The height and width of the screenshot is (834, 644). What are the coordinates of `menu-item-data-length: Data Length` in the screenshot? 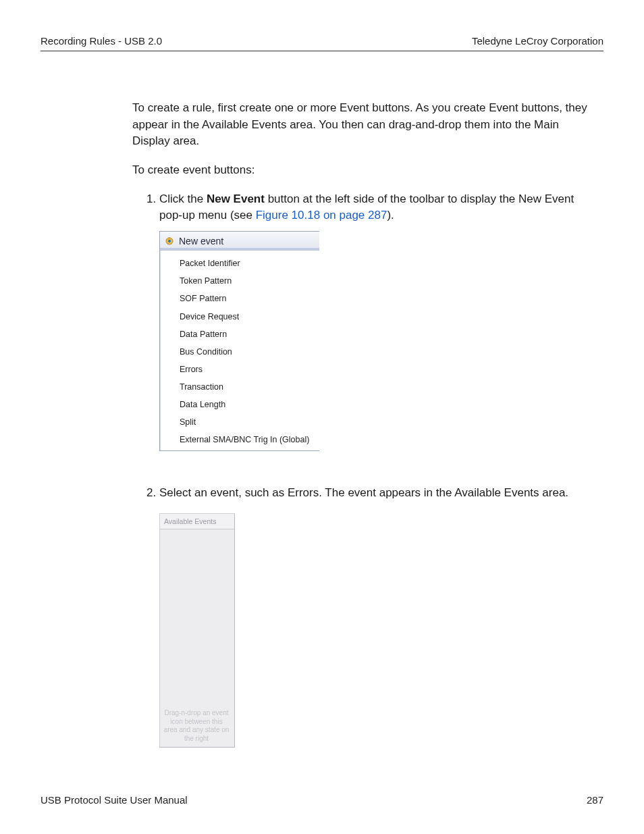 It's located at (240, 405).